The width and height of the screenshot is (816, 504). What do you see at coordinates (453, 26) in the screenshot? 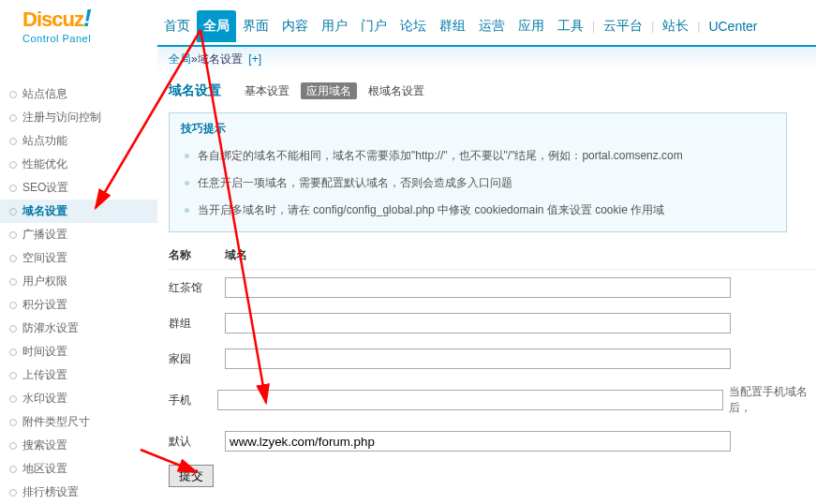
I see `topnav-item-7: 群组` at bounding box center [453, 26].